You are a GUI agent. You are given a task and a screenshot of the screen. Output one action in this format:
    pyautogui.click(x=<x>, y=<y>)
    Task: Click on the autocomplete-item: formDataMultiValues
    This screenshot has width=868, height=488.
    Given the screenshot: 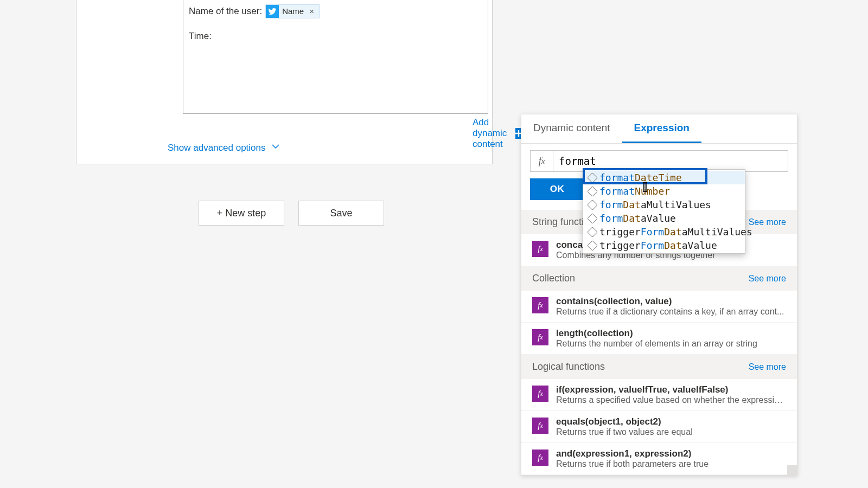 What is the action you would take?
    pyautogui.click(x=664, y=205)
    